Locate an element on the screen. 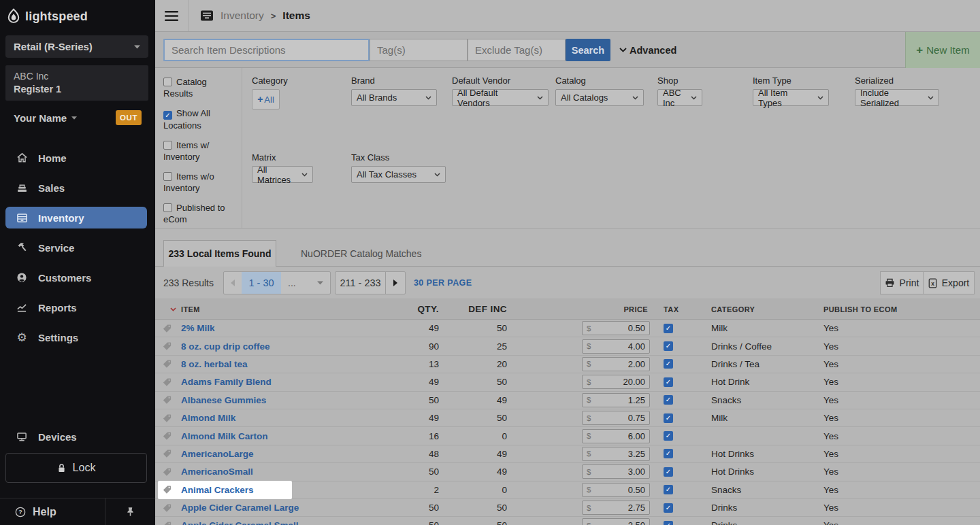 The width and height of the screenshot is (980, 525). hamburger-menu-button is located at coordinates (172, 16).